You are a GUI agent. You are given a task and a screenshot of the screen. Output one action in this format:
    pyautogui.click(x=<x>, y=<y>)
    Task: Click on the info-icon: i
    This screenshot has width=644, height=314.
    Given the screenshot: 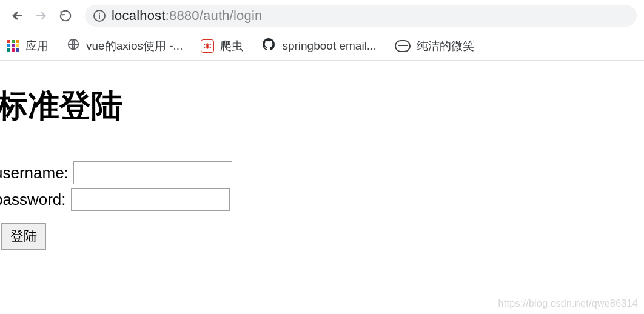 What is the action you would take?
    pyautogui.click(x=99, y=16)
    